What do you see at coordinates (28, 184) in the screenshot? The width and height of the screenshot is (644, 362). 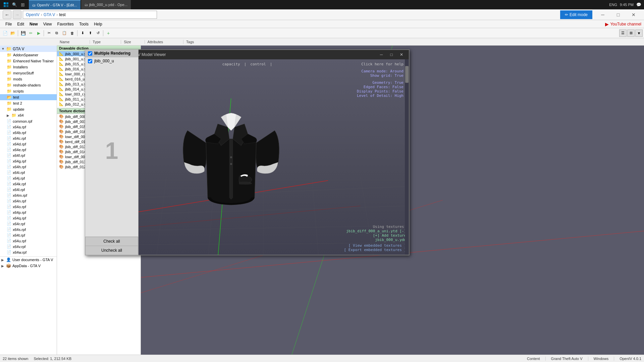 I see `sidebar-item-x64k: 📄x64k.rpf` at bounding box center [28, 184].